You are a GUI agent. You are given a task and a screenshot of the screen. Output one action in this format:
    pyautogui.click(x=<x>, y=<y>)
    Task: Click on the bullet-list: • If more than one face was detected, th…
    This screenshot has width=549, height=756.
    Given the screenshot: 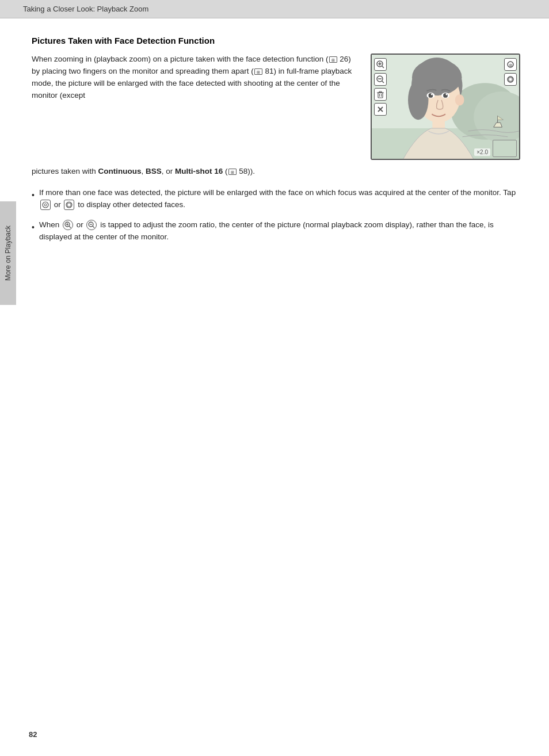 What is the action you would take?
    pyautogui.click(x=276, y=215)
    